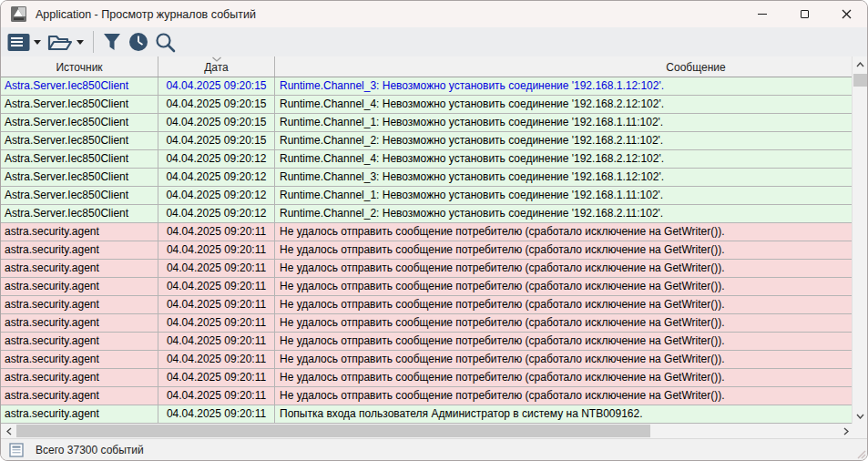  I want to click on time-filter-button, so click(138, 42).